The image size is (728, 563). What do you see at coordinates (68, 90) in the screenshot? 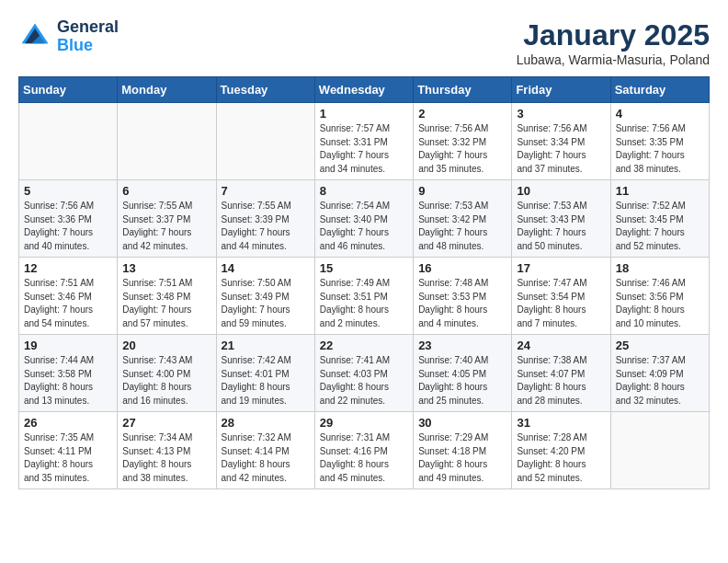
I see `weekday-header-cell: Sunday` at bounding box center [68, 90].